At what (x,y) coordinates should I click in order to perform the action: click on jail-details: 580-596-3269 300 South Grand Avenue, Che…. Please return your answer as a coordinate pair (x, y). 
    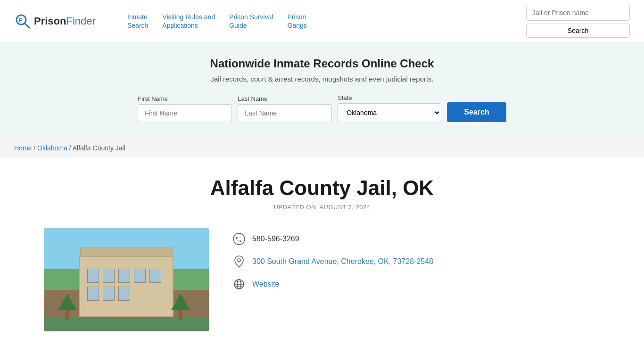
    Looking at the image, I should click on (416, 259).